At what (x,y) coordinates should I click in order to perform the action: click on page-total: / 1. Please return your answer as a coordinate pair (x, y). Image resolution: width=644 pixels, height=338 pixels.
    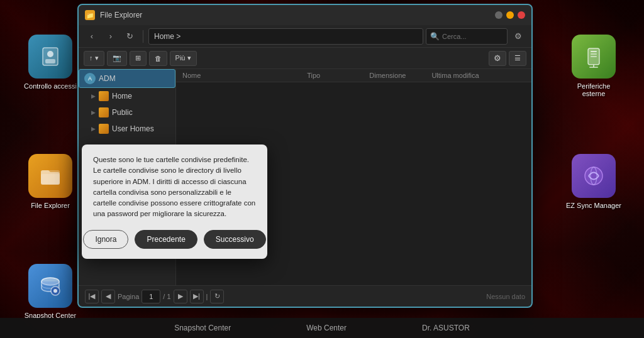
    Looking at the image, I should click on (167, 297).